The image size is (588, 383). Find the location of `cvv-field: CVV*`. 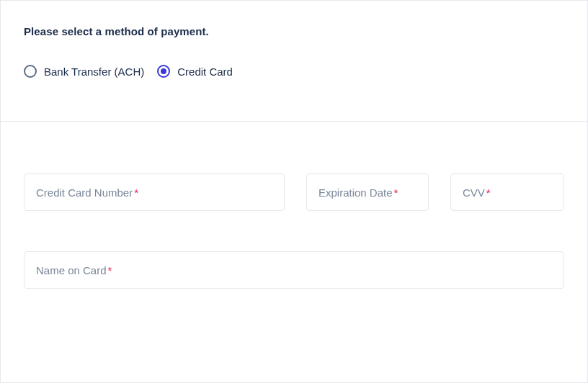

cvv-field: CVV* is located at coordinates (507, 192).